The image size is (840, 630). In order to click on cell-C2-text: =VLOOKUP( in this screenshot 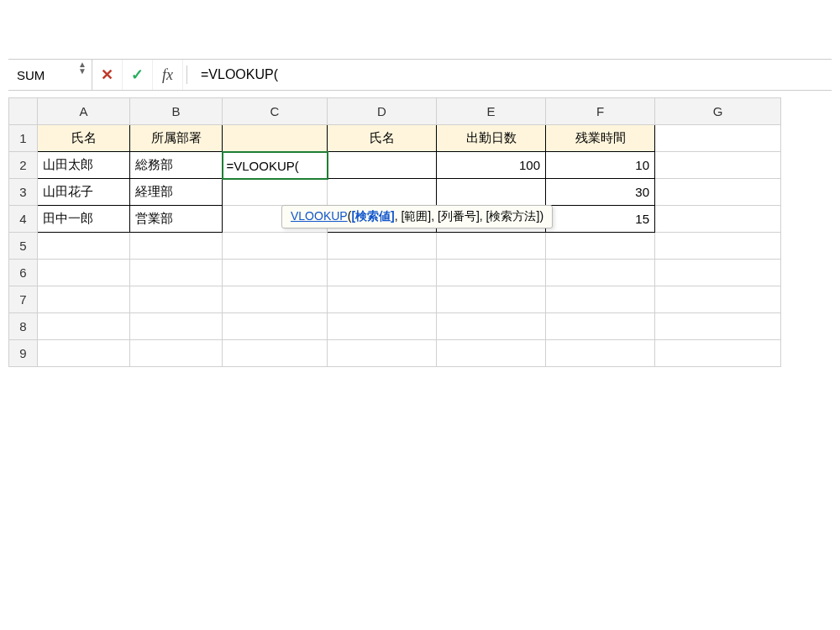, I will do `click(265, 165)`.